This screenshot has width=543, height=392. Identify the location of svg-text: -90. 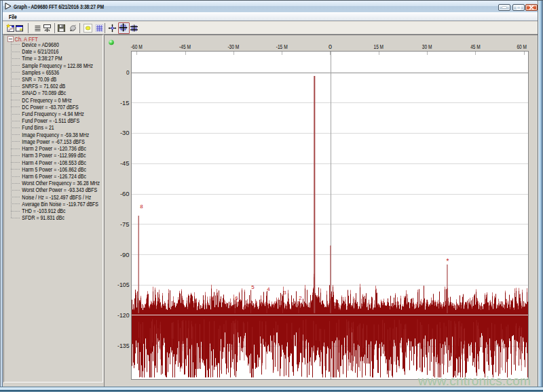
(125, 255).